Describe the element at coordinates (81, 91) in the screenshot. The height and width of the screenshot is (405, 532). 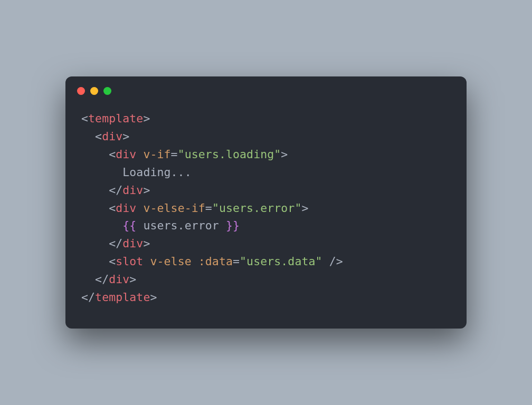
I see `close-icon` at that location.